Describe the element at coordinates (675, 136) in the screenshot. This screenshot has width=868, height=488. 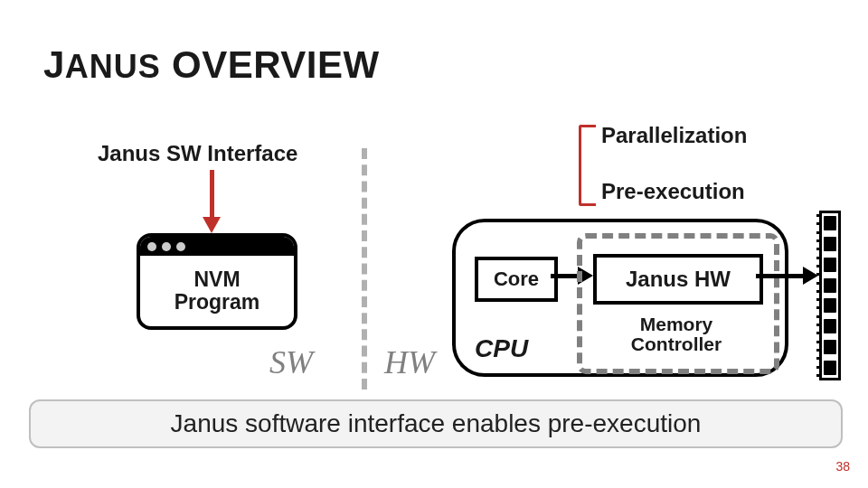
I see `parallelization-label: Parallelization` at that location.